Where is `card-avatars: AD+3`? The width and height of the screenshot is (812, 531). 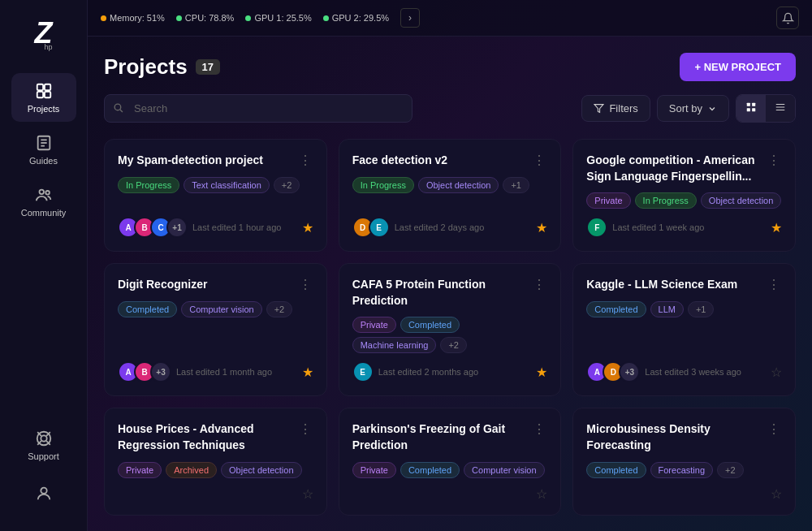 card-avatars: AD+3 is located at coordinates (613, 372).